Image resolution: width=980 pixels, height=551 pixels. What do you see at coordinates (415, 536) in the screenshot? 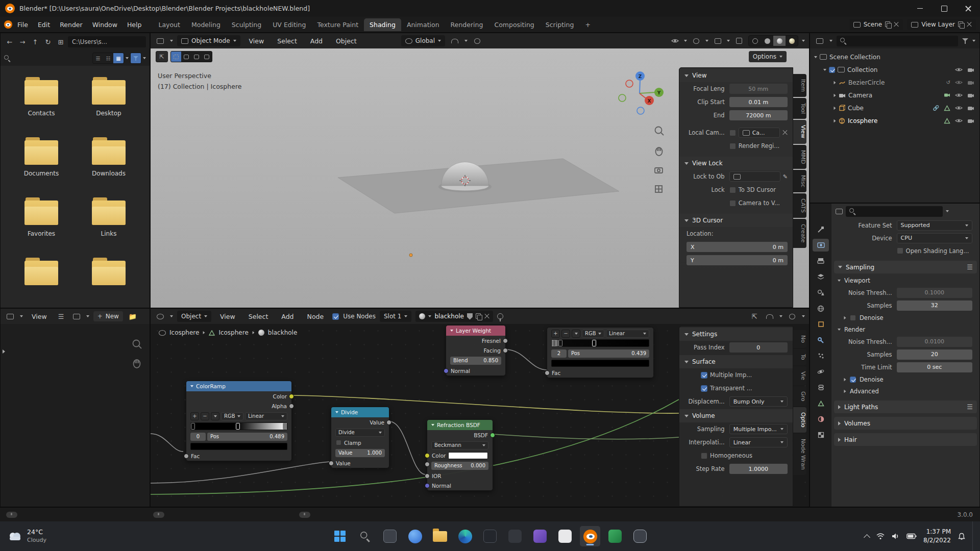
I see `teams-app-icon` at bounding box center [415, 536].